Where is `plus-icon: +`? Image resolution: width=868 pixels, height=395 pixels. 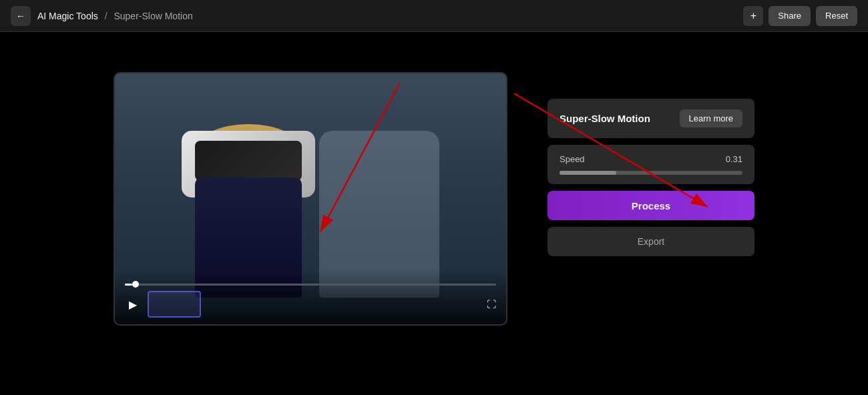
plus-icon: + is located at coordinates (753, 16).